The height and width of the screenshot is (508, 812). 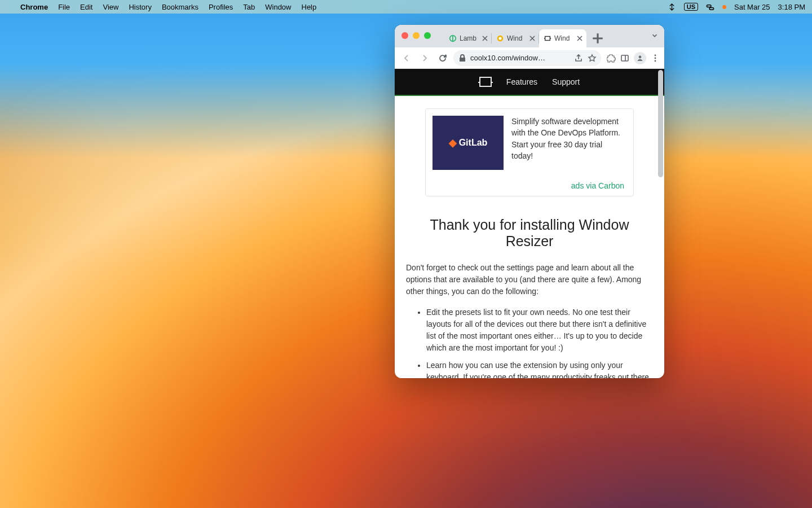 I want to click on control-center-icon, so click(x=710, y=7).